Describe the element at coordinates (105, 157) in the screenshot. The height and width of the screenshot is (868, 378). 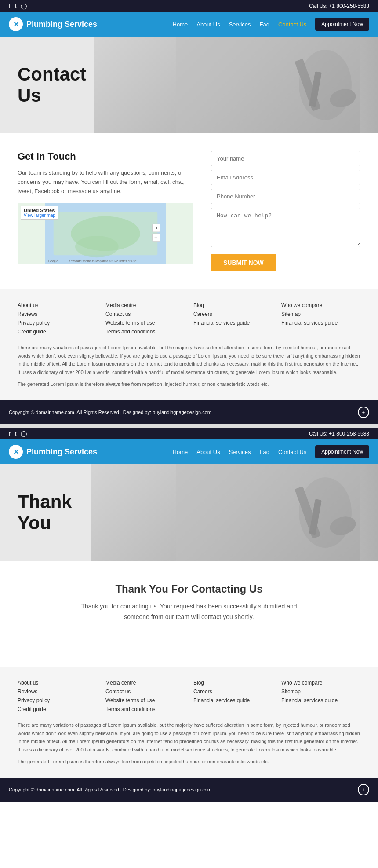
I see `section-title: Get In Touch` at that location.